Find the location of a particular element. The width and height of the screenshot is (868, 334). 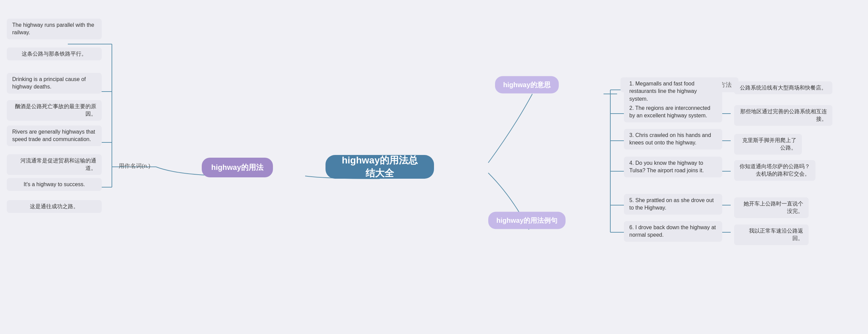

example-1-cn: 公路系统沿线有大型商场和快餐店。 is located at coordinates (783, 88).